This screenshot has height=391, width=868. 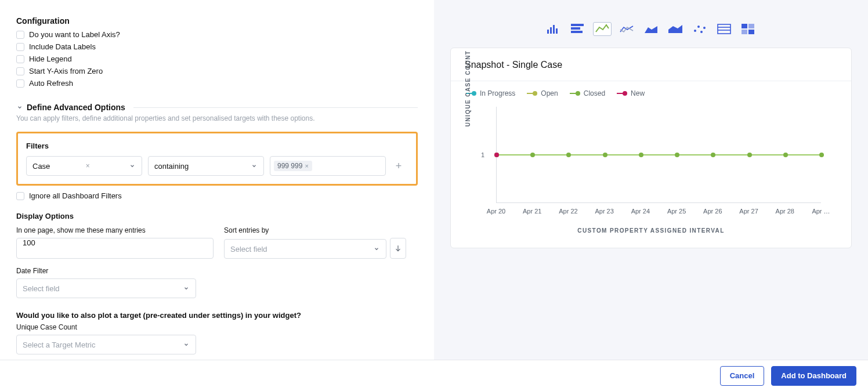 What do you see at coordinates (217, 46) in the screenshot?
I see `checkbox-include-data-labels: Include Data Labels` at bounding box center [217, 46].